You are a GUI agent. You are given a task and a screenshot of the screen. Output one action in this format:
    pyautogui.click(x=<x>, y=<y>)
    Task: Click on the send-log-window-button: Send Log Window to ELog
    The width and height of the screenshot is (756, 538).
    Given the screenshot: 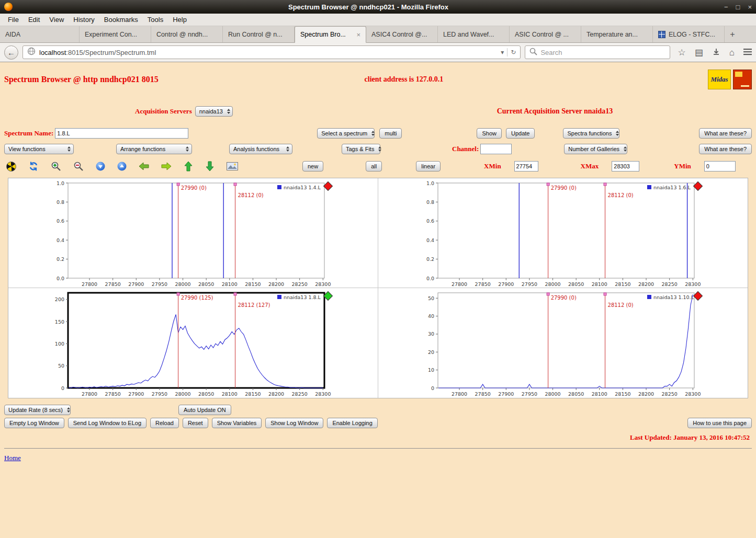 What is the action you would take?
    pyautogui.click(x=107, y=423)
    